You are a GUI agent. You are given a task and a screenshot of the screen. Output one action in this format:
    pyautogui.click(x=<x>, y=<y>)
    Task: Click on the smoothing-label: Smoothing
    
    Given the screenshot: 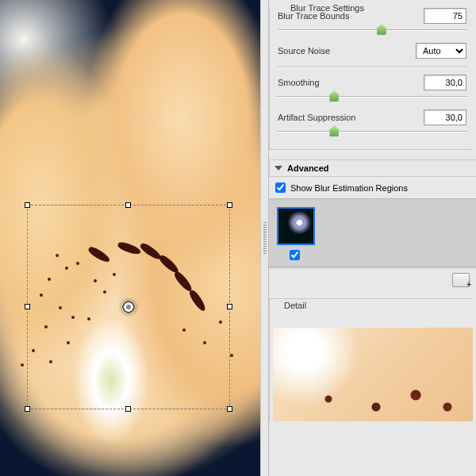 What is the action you would take?
    pyautogui.click(x=347, y=83)
    